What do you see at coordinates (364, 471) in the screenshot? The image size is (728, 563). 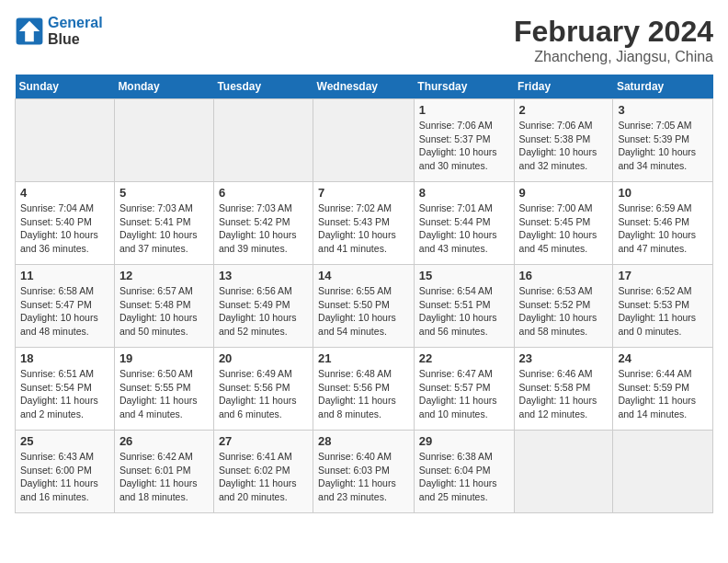 I see `cell-info: Sunset: 6:03 PM` at bounding box center [364, 471].